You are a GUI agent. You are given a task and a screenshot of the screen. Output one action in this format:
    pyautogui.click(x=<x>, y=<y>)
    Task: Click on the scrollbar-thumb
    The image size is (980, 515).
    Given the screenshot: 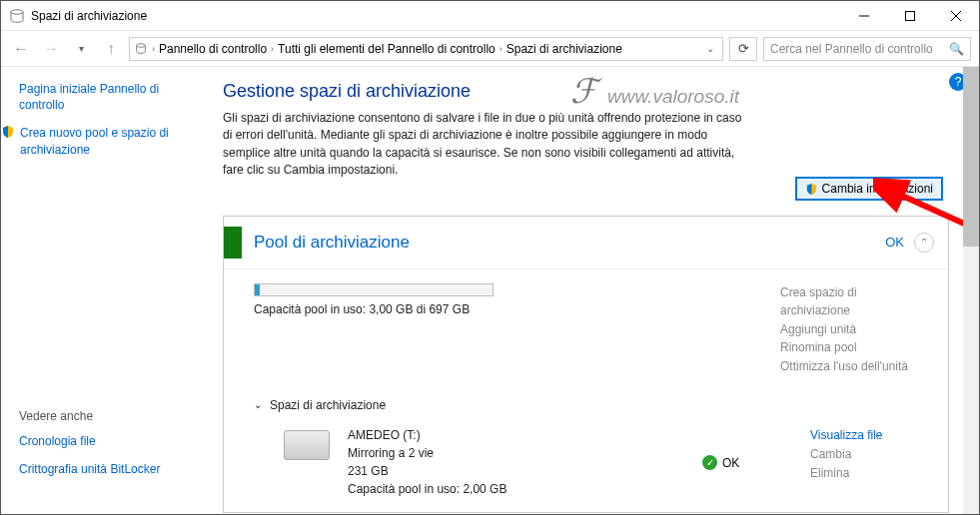 What is the action you would take?
    pyautogui.click(x=971, y=157)
    